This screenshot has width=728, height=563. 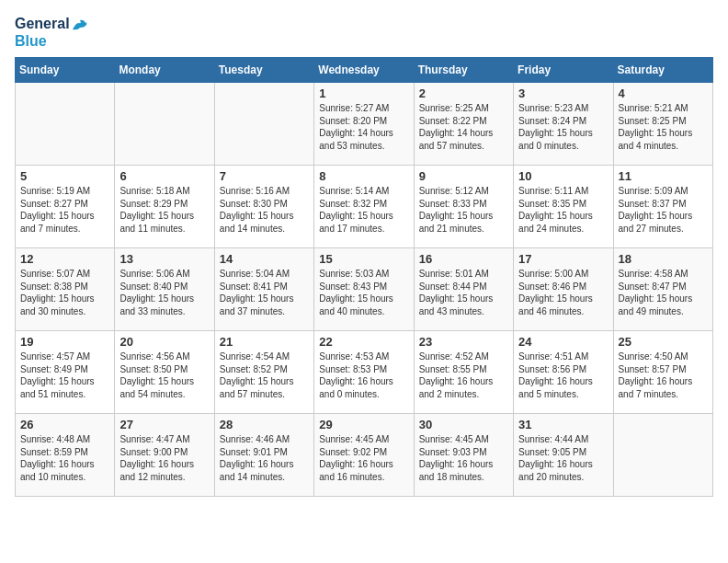 What do you see at coordinates (664, 342) in the screenshot?
I see `day-number: 25` at bounding box center [664, 342].